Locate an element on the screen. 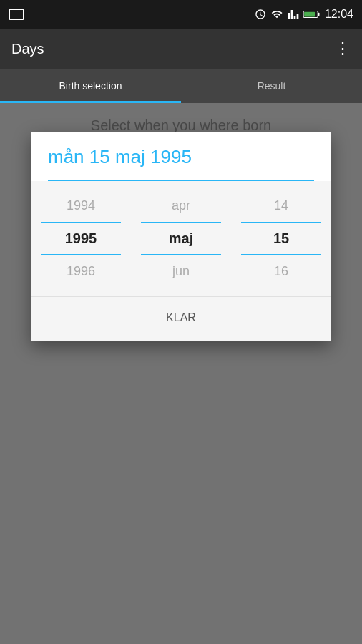  screen-icon is located at coordinates (16, 14).